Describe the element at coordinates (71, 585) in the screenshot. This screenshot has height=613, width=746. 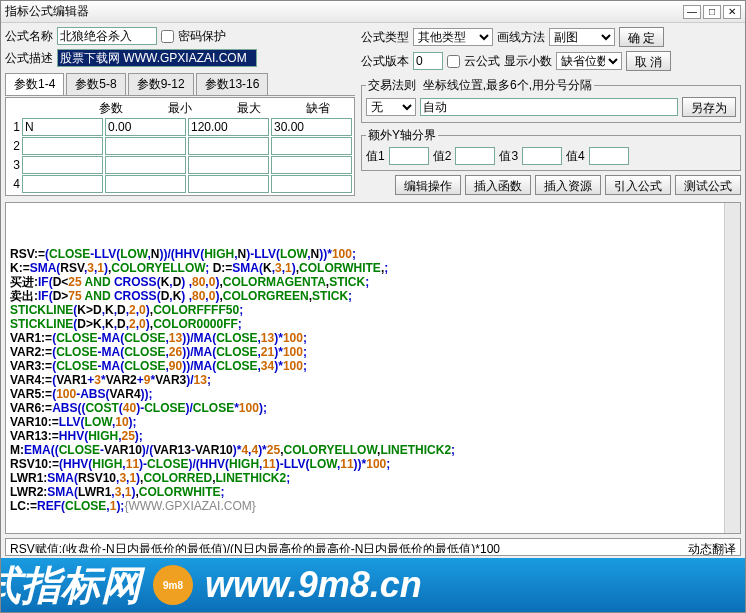
I see `footer-left: 式指标网` at that location.